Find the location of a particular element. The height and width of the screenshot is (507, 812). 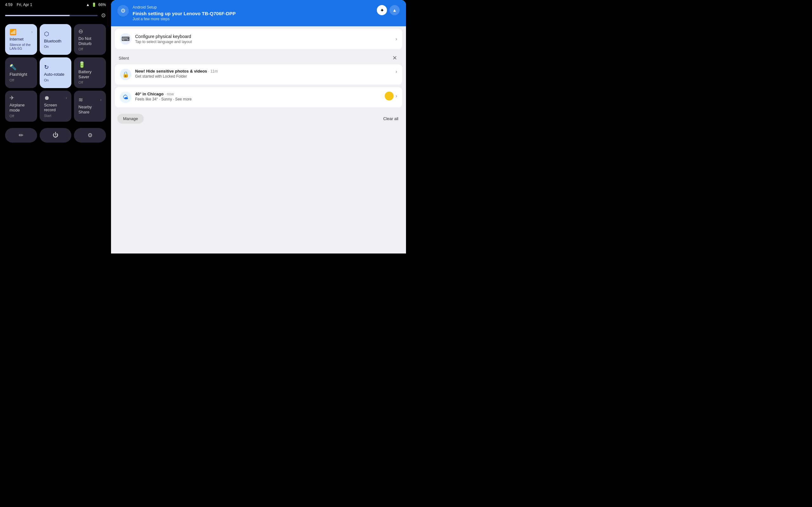

time-display: 4:59 is located at coordinates (9, 5).